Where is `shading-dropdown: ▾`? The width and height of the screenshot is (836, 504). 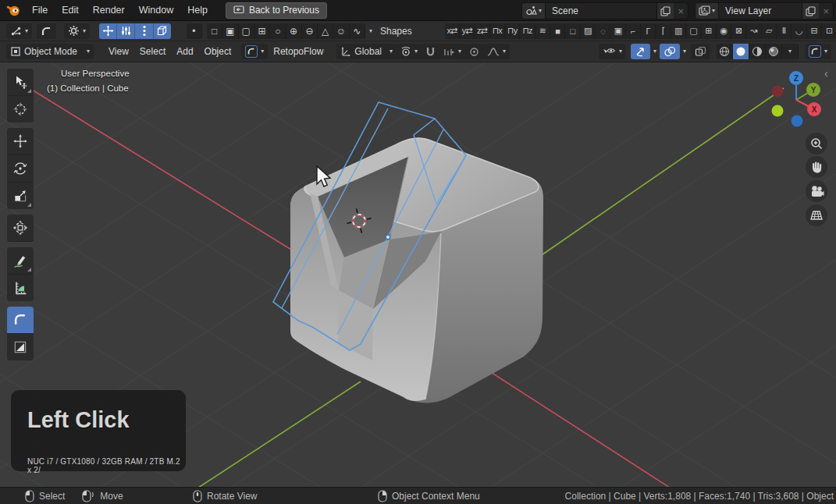
shading-dropdown: ▾ is located at coordinates (790, 51).